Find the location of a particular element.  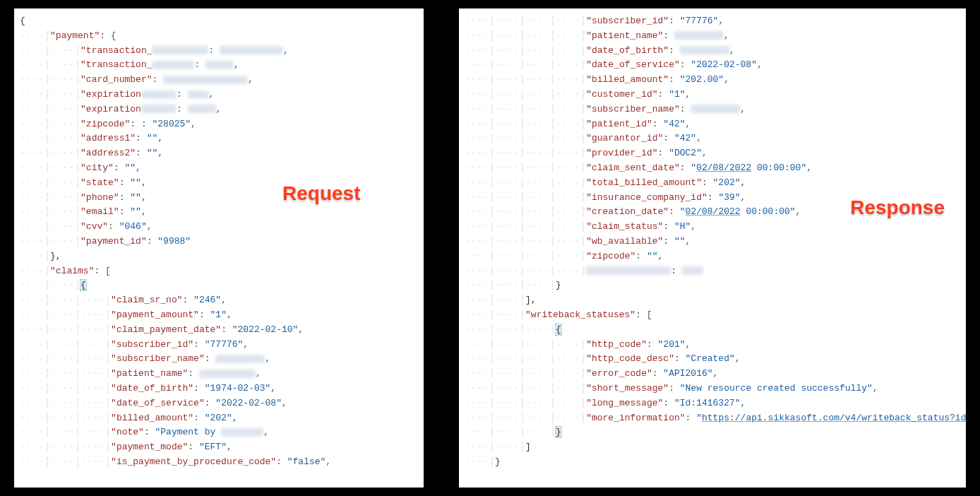

code-line: ····│····│], is located at coordinates (712, 301).